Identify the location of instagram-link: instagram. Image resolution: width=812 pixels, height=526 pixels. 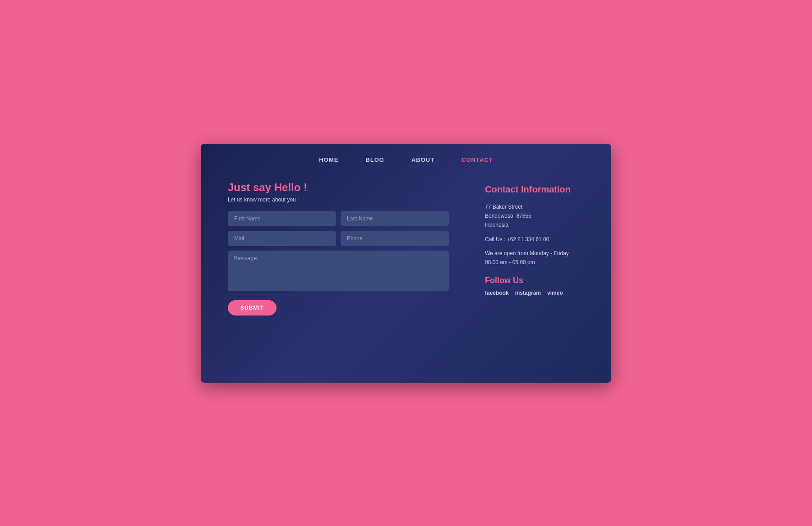
(528, 293).